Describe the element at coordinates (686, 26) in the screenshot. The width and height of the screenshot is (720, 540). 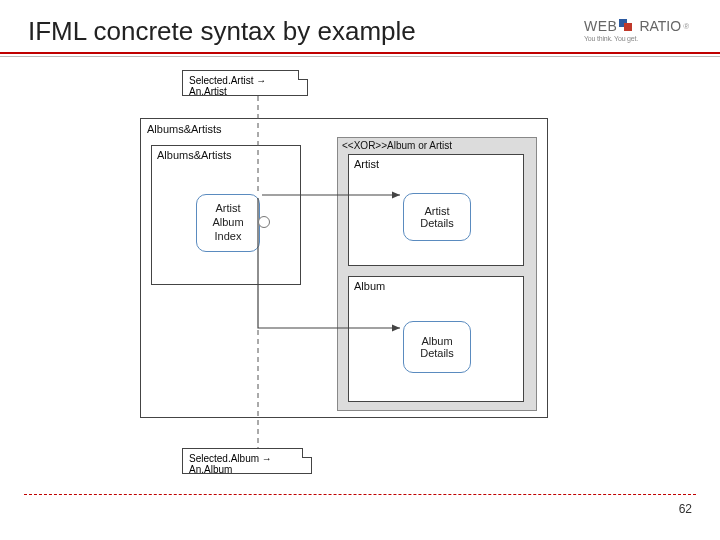
I see `logo-registered-icon: ®` at that location.